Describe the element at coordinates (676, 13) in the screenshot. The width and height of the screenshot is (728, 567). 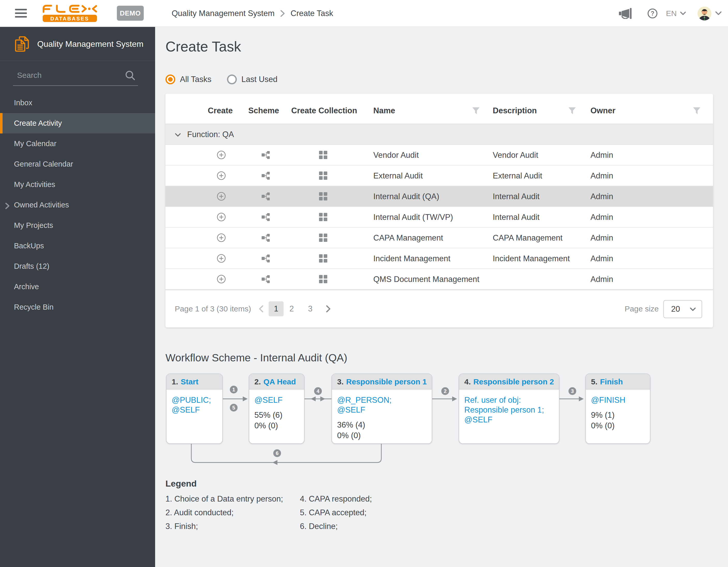
I see `language-selector: EN` at that location.